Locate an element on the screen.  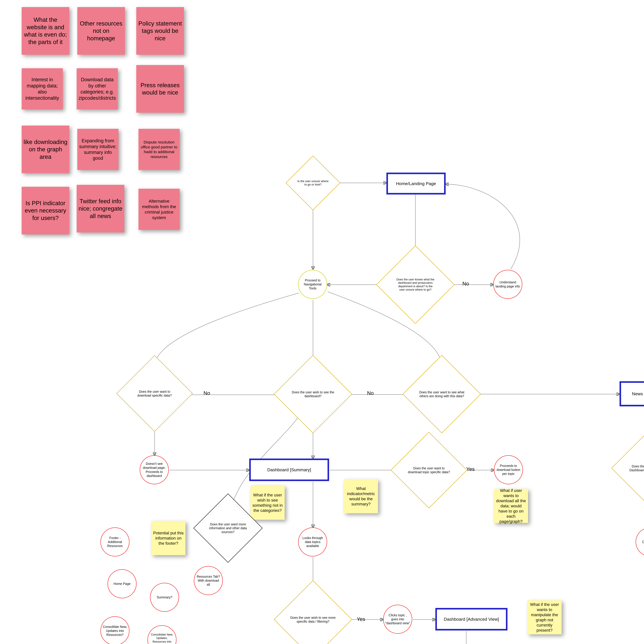
sticky-pink: Interest in mapping data; also intersect… is located at coordinates (42, 89).